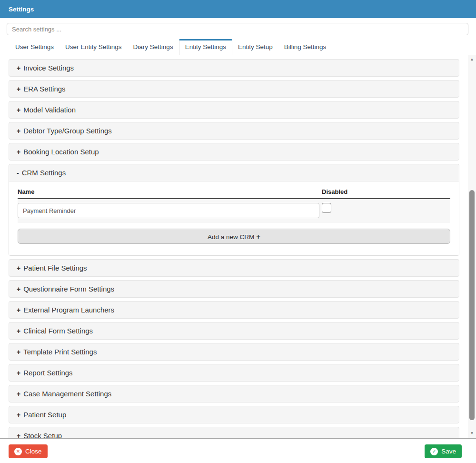 Image resolution: width=476 pixels, height=463 pixels. I want to click on accordion-panel-case-management-settings: + Case Management Settings, so click(234, 393).